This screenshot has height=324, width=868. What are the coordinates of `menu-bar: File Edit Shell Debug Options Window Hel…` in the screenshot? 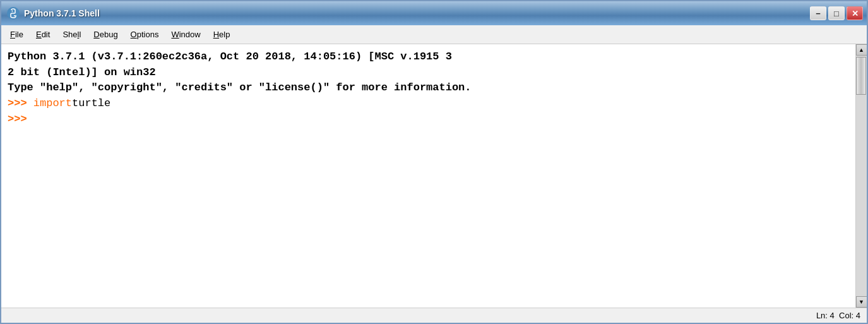 It's located at (434, 35).